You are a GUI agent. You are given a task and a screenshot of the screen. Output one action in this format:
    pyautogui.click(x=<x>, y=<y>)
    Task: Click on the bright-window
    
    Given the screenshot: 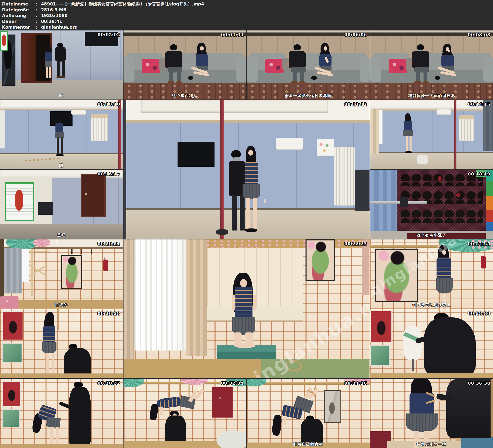 What is the action you would take?
    pyautogui.click(x=160, y=295)
    